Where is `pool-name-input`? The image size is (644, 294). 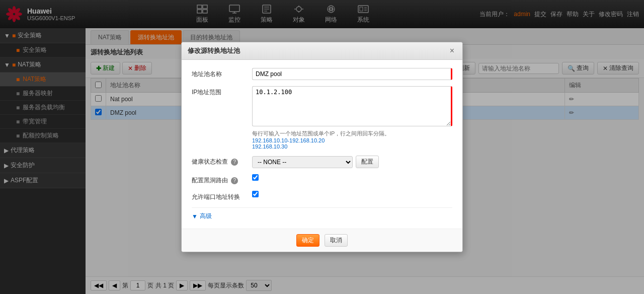 pool-name-input is located at coordinates (352, 74).